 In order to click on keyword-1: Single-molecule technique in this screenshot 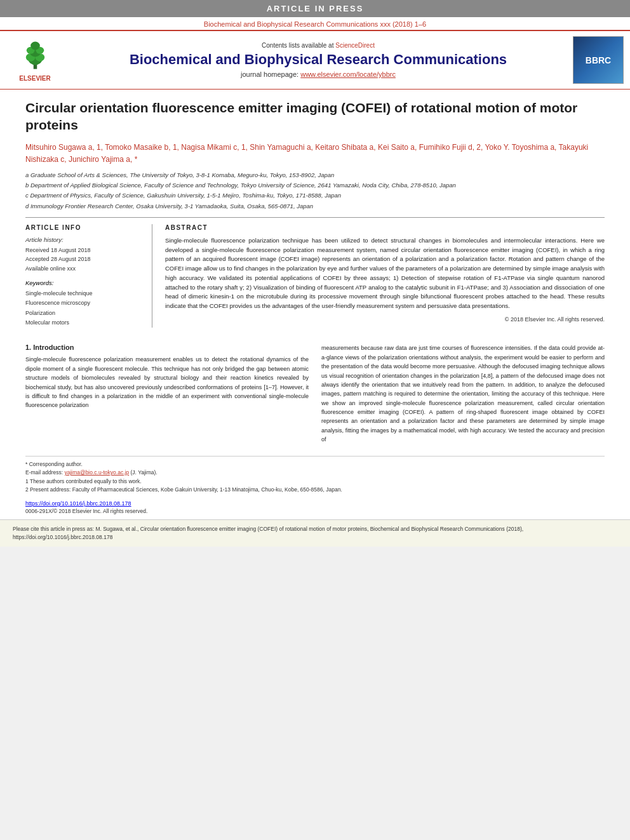, I will do `click(84, 293)`.